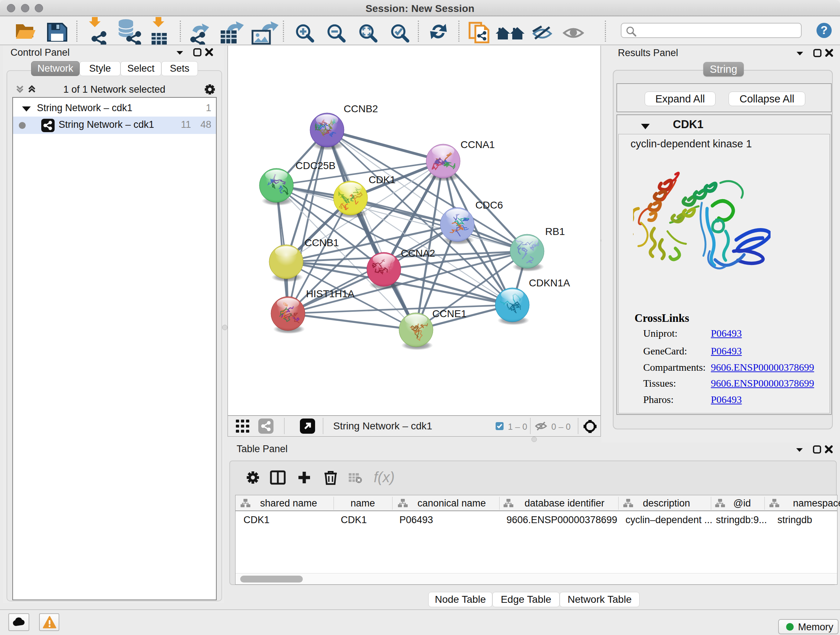 The height and width of the screenshot is (635, 840). Describe the element at coordinates (315, 166) in the screenshot. I see `svg-text: CDC25B` at that location.